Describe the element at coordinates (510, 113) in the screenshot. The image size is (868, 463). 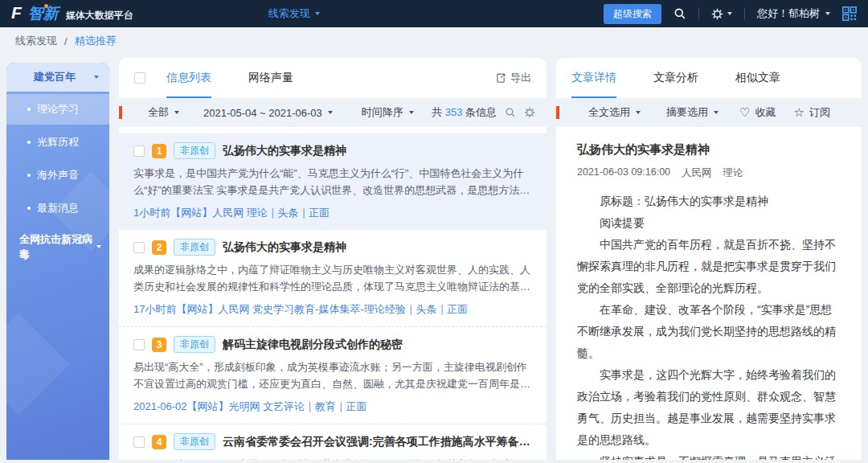
I see `search-in-list-icon` at that location.